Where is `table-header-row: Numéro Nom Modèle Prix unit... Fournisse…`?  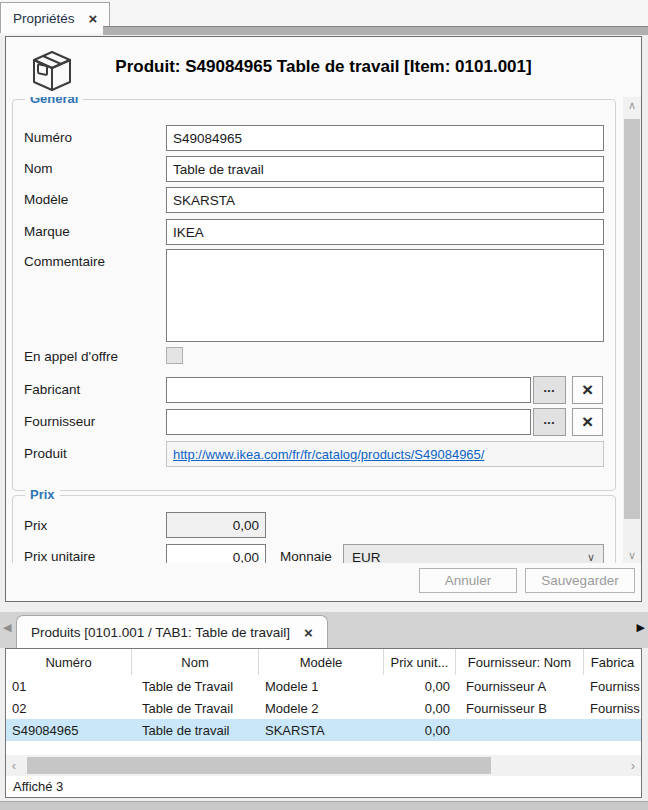
table-header-row: Numéro Nom Modèle Prix unit... Fournisse… is located at coordinates (324, 662).